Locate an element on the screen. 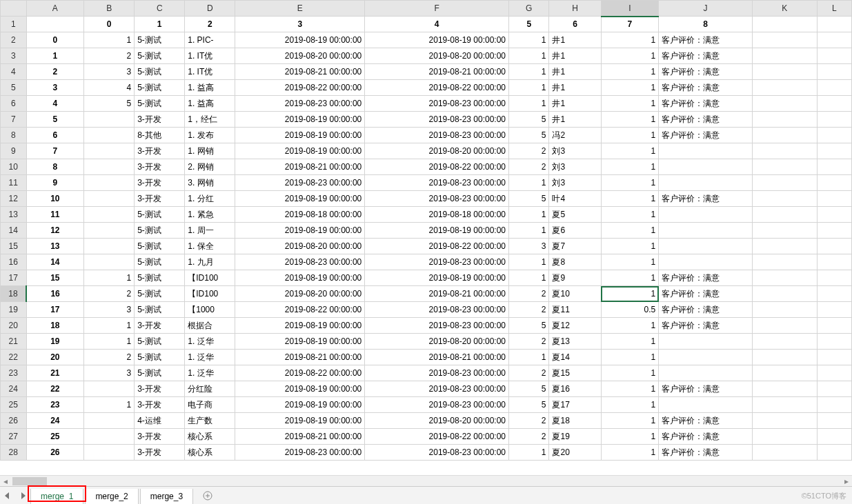 This screenshot has width=852, height=504. cell-I14: 1 is located at coordinates (630, 230).